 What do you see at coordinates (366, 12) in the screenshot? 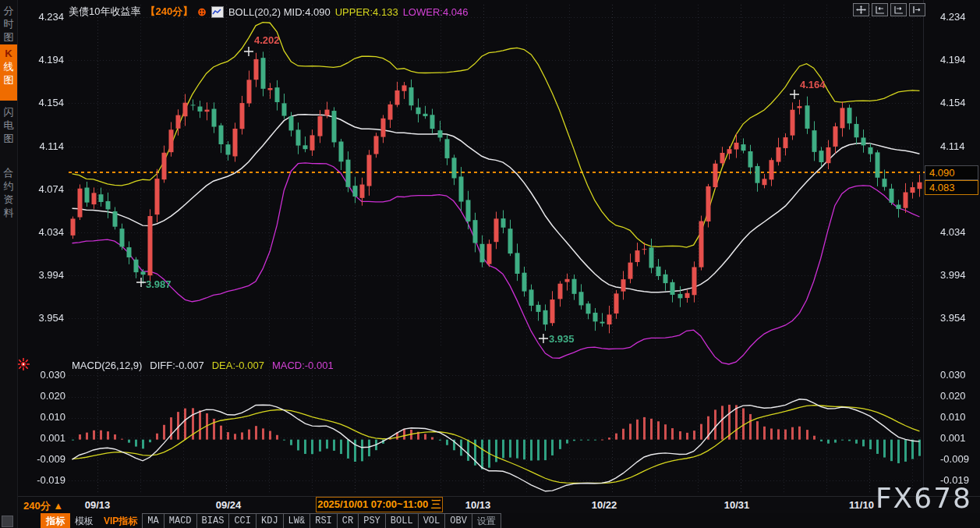
I see `boll-upper-legend: UPPER:4.133` at bounding box center [366, 12].